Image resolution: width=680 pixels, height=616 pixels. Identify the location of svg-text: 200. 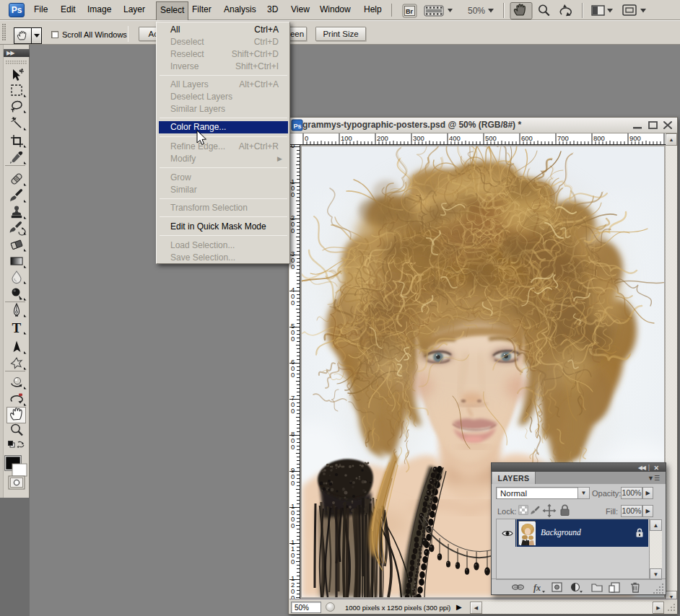
(383, 138).